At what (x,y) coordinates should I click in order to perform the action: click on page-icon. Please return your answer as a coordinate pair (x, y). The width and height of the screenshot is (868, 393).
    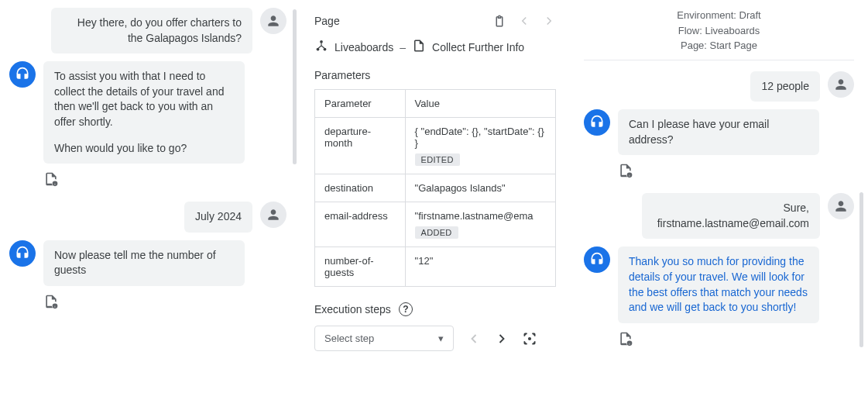
    Looking at the image, I should click on (419, 47).